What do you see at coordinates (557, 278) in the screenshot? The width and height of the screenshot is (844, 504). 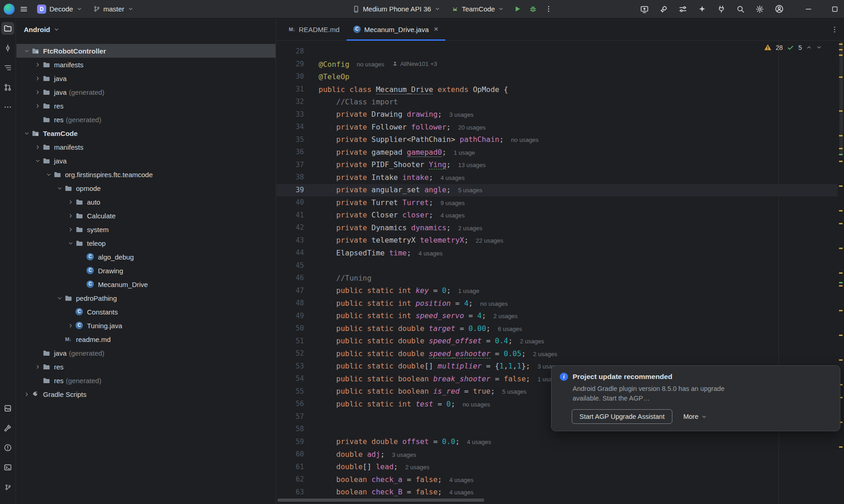 I see `code-line-46: 46 //Tuning` at bounding box center [557, 278].